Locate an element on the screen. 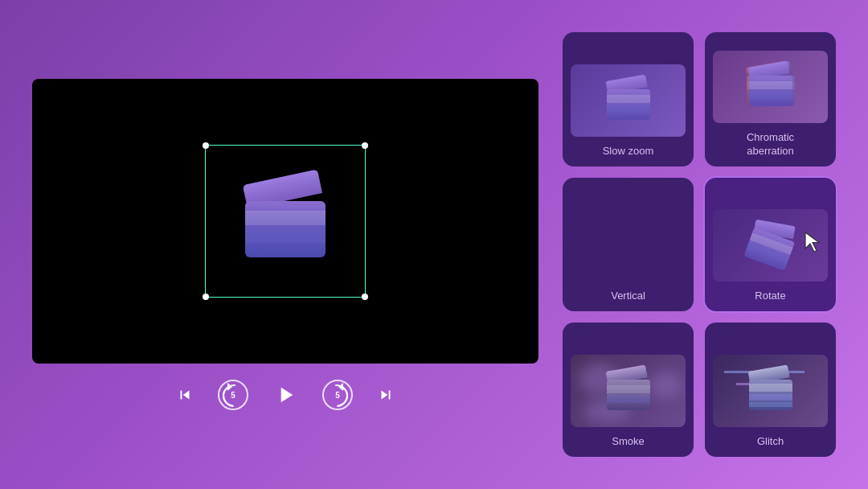  mini-clapper-slow-zoom is located at coordinates (628, 101).